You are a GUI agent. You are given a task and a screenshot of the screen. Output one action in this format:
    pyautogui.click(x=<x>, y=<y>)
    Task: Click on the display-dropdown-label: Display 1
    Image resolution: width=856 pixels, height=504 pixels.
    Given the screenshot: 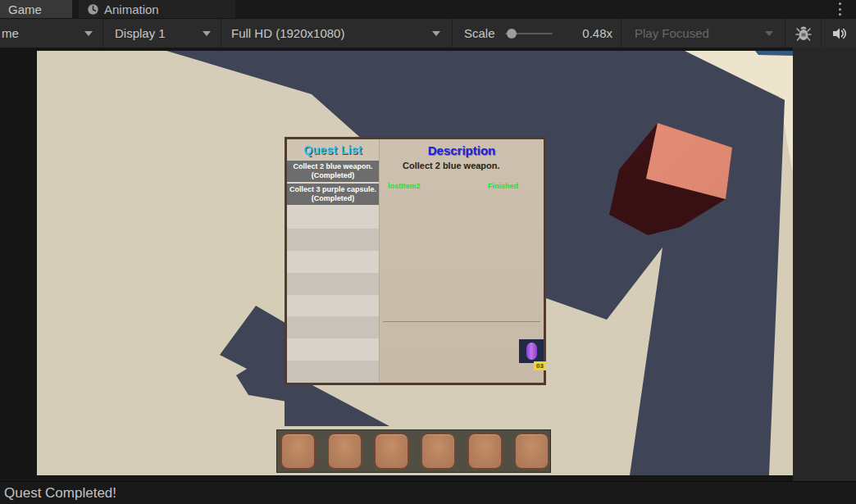 What is the action you would take?
    pyautogui.click(x=140, y=33)
    